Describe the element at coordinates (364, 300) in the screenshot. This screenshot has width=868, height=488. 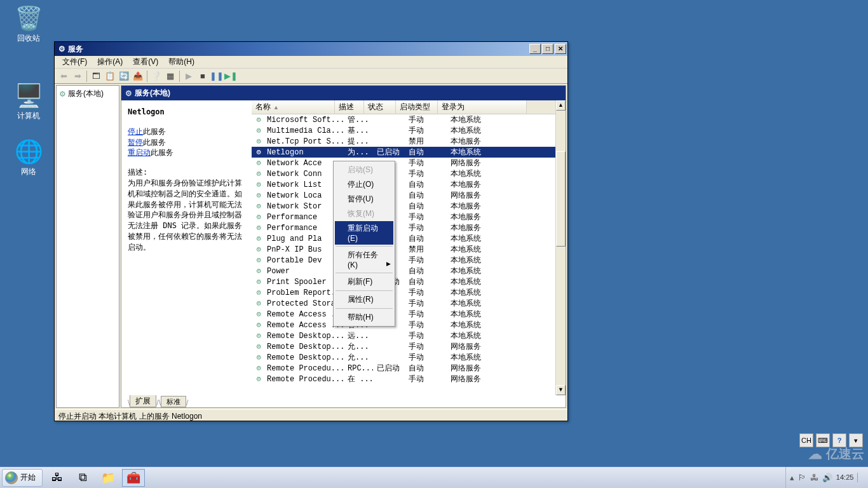
I see `menu-item-properties: 属性(R)` at that location.